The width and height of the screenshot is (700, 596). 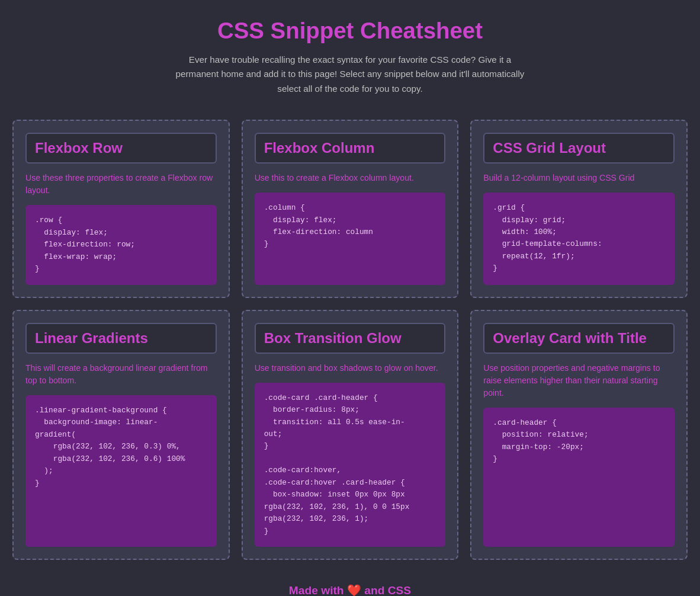 I want to click on card-title-box-transition-glow: Box Transition Glow, so click(x=351, y=338).